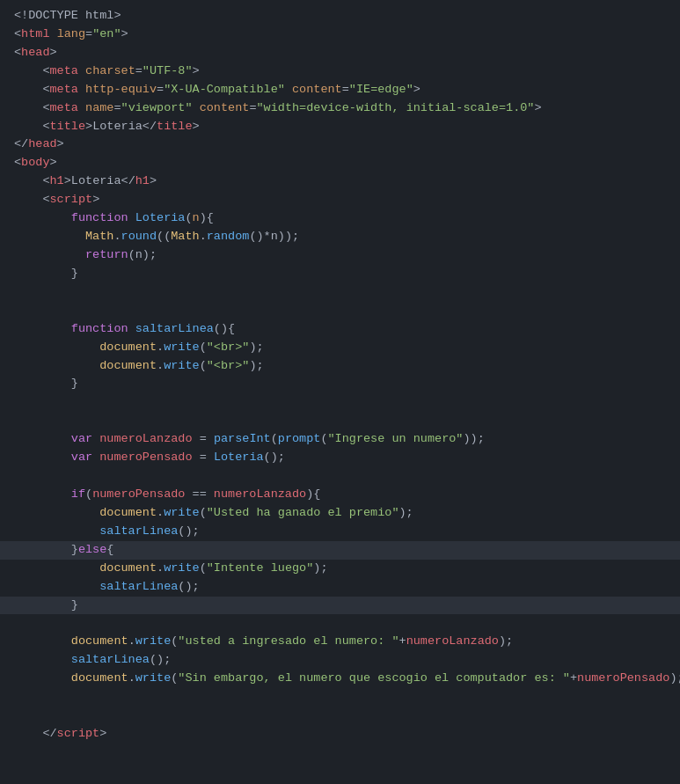 This screenshot has width=680, height=784. I want to click on code-line: <meta http-equiv="X-UA-Compatible" conte…, so click(340, 90).